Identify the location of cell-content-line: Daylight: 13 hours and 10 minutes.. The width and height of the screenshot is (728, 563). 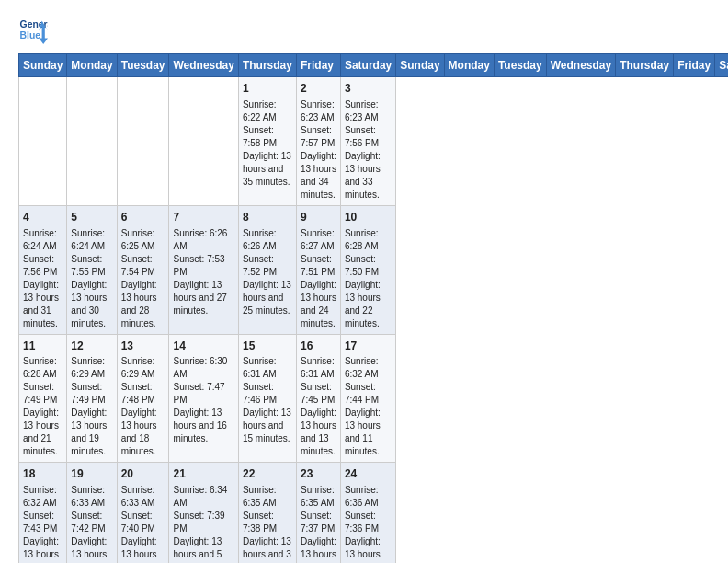
(42, 549).